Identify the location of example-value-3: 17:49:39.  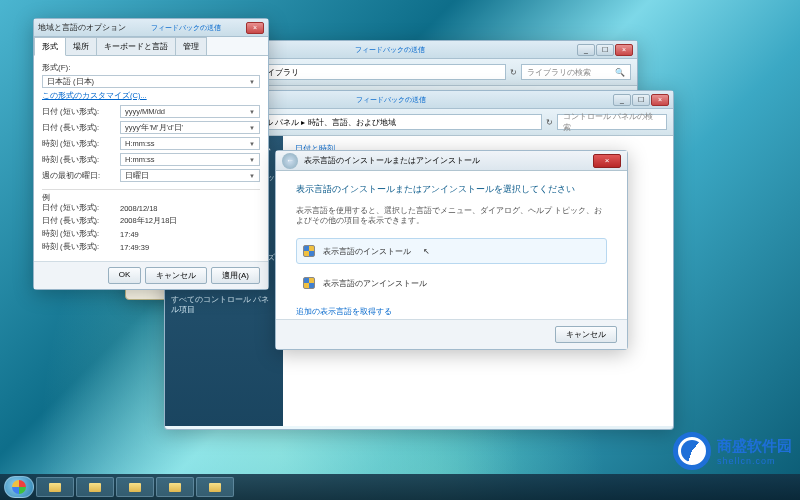
(190, 248).